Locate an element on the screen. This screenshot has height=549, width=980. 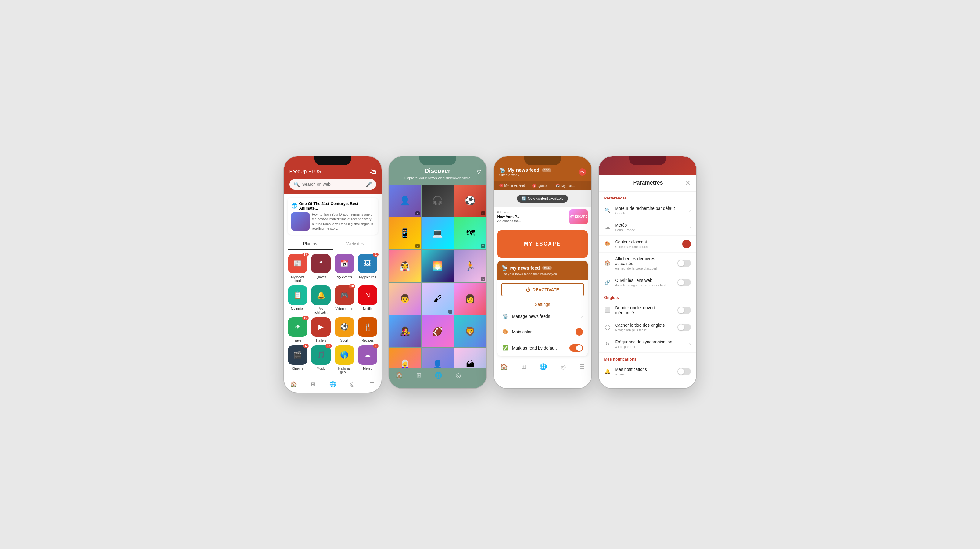
panel-title-row: 📡 My news feed RSS is located at coordinates (542, 268).